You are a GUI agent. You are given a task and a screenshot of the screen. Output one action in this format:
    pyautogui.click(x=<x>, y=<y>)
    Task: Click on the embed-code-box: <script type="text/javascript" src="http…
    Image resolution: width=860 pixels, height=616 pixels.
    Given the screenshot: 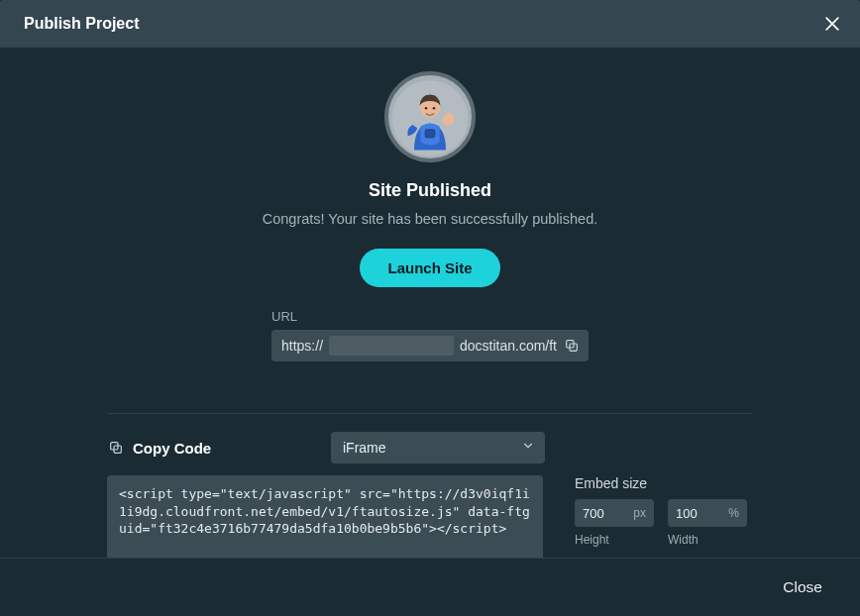 What is the action you would take?
    pyautogui.click(x=325, y=517)
    